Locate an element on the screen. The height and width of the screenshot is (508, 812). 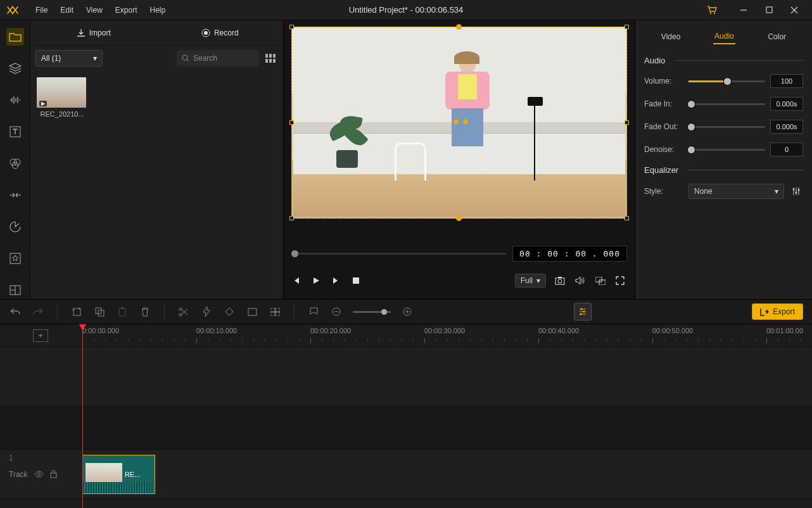
maximize-button is located at coordinates (769, 10).